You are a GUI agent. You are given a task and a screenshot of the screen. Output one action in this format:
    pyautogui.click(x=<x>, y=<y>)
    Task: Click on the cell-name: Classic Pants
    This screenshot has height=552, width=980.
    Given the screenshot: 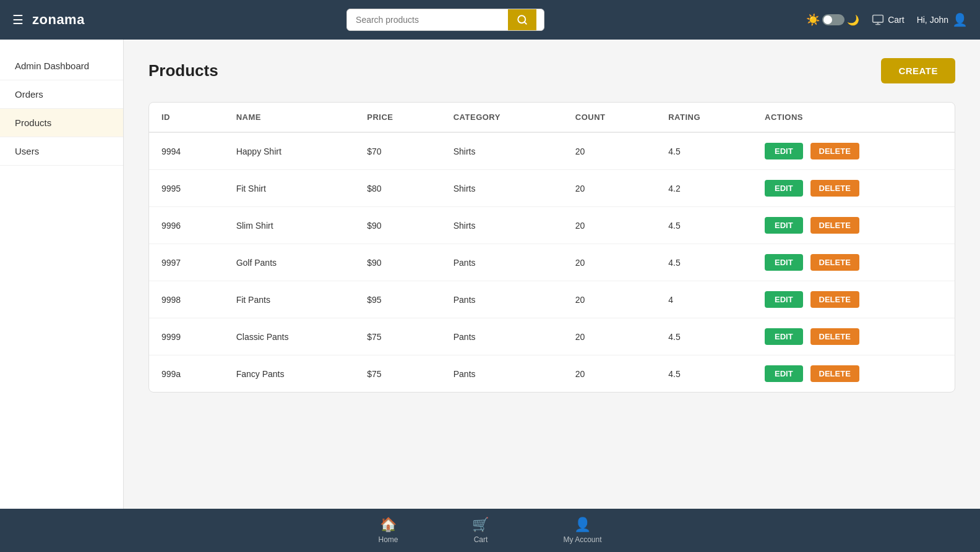 What is the action you would take?
    pyautogui.click(x=290, y=337)
    